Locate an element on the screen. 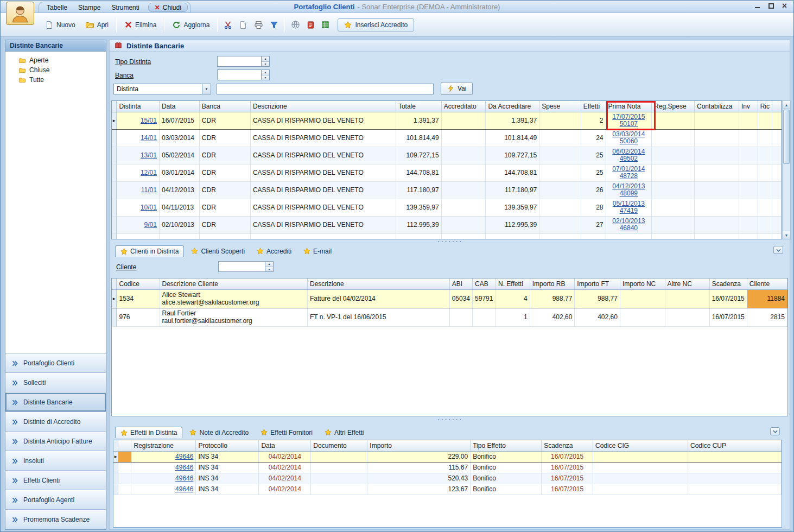 The width and height of the screenshot is (794, 532). distinta-link: 9/01 is located at coordinates (151, 225).